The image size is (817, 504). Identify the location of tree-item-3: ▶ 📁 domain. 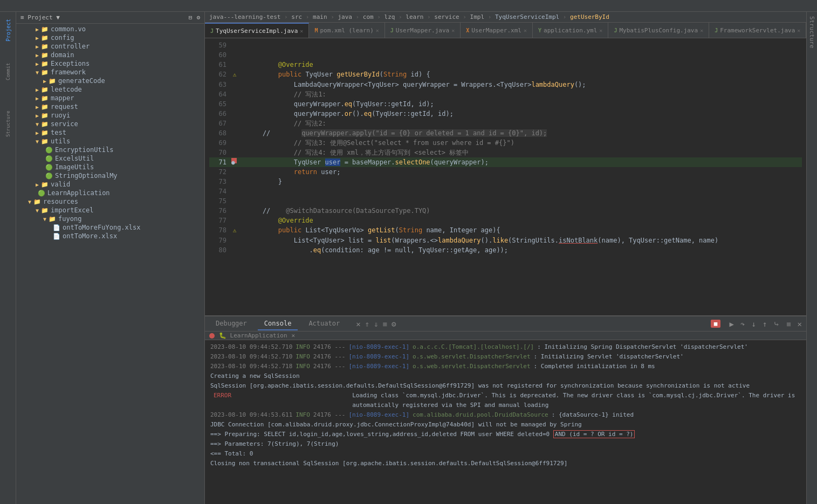
(110, 55).